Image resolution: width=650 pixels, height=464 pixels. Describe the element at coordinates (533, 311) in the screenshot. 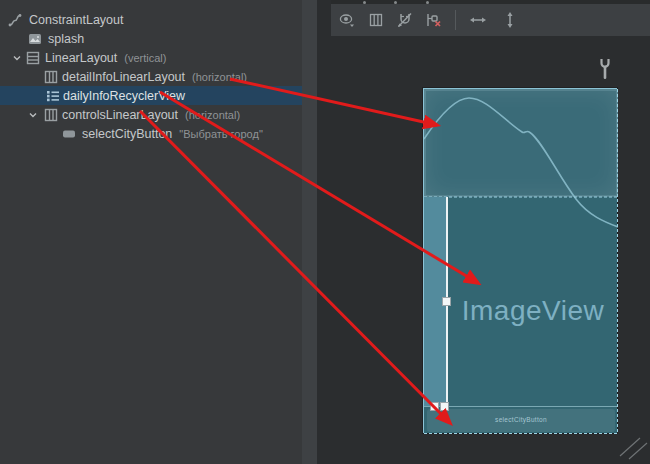

I see `imageview-placeholder-label: ImageView` at that location.